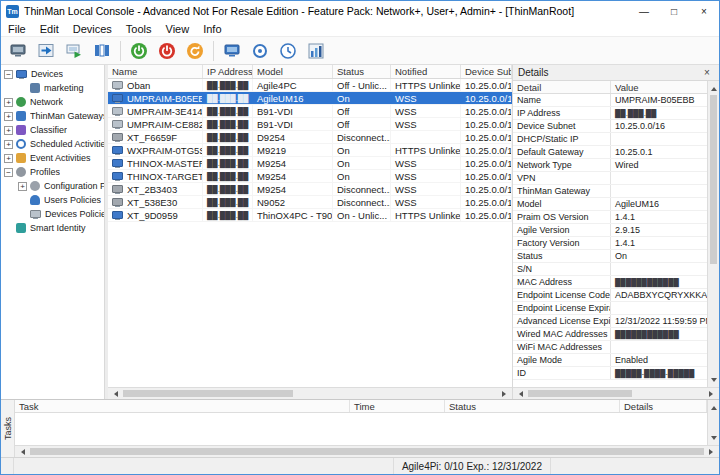 The height and width of the screenshot is (475, 720). I want to click on tree-item-classifier: +Classifier, so click(52, 130).